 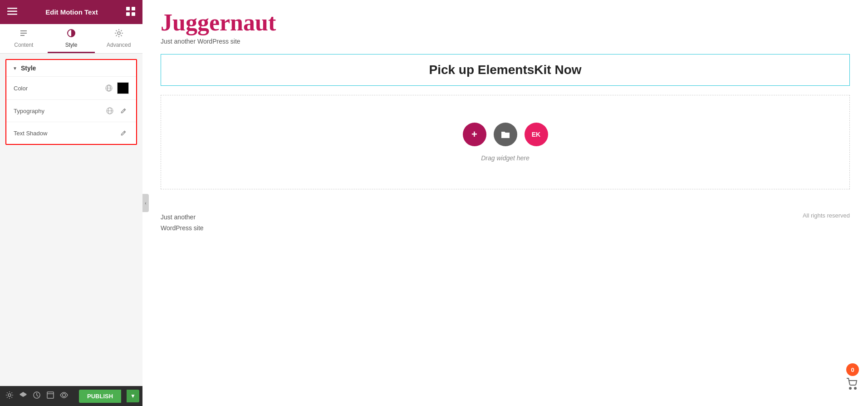 I want to click on cart-badge-container: 0, so click(x=853, y=378).